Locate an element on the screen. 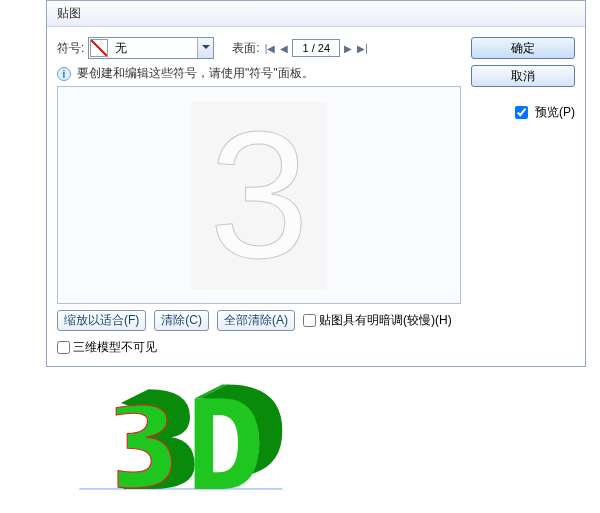 The width and height of the screenshot is (600, 513). face-label: 表面: is located at coordinates (246, 48).